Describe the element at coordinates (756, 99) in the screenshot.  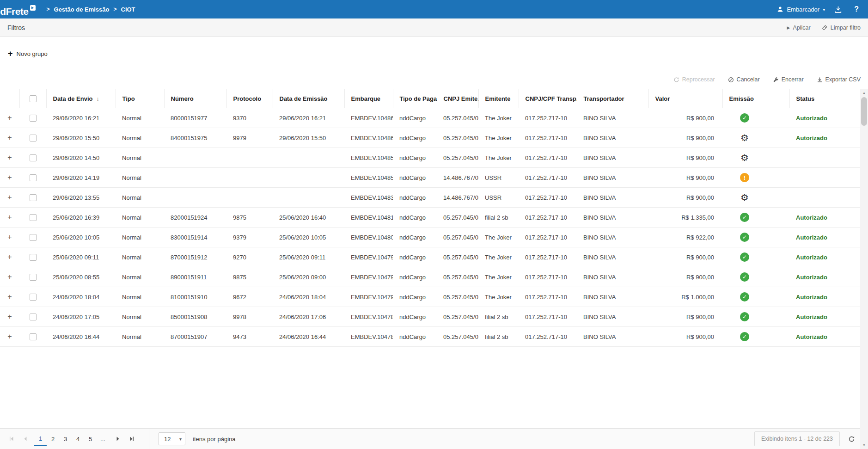
I see `col-emissao: Emissão` at that location.